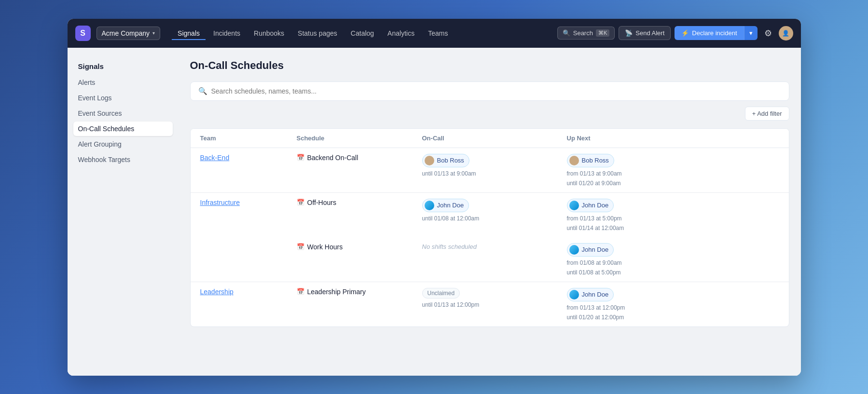 This screenshot has width=868, height=394. Describe the element at coordinates (123, 160) in the screenshot. I see `sidebar-item-webhook-targets: Webhook Targets` at that location.